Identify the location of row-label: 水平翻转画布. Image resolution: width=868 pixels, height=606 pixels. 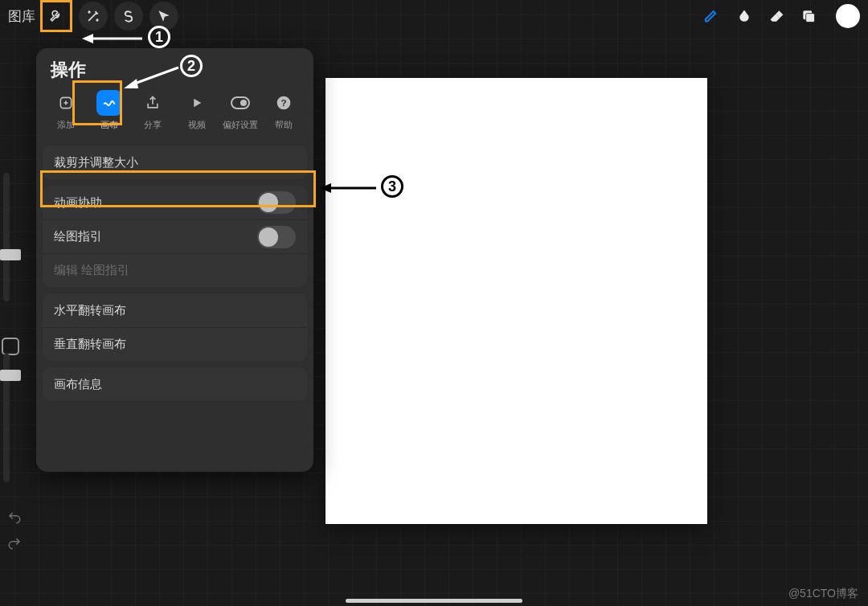
(90, 310).